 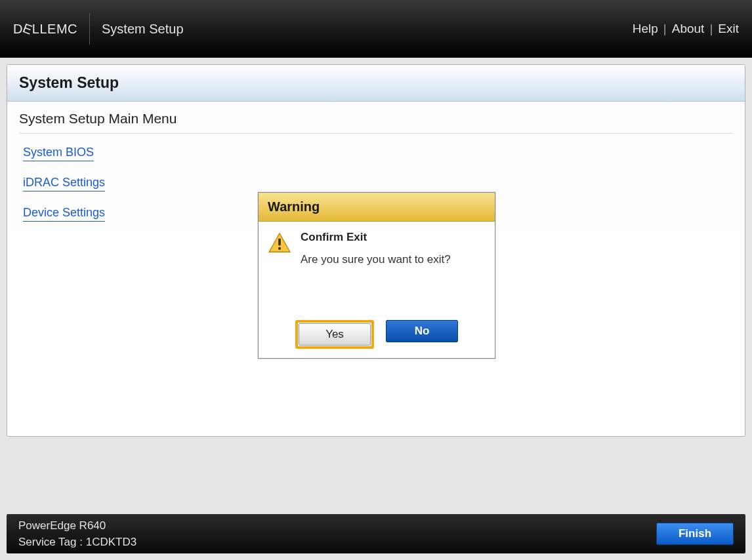 I want to click on footer-bar: PowerEdge R640 Service Tag : 1CDKTD3 Fin…, so click(x=376, y=534).